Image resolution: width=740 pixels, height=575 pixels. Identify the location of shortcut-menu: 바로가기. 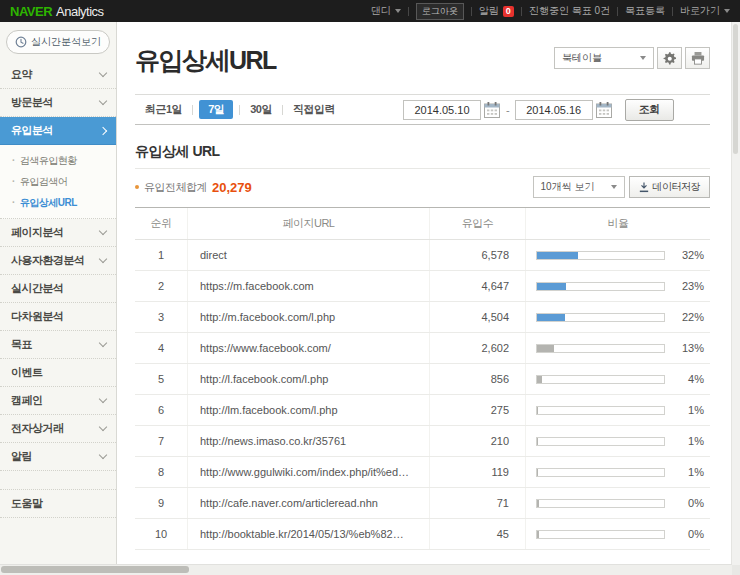
(705, 11).